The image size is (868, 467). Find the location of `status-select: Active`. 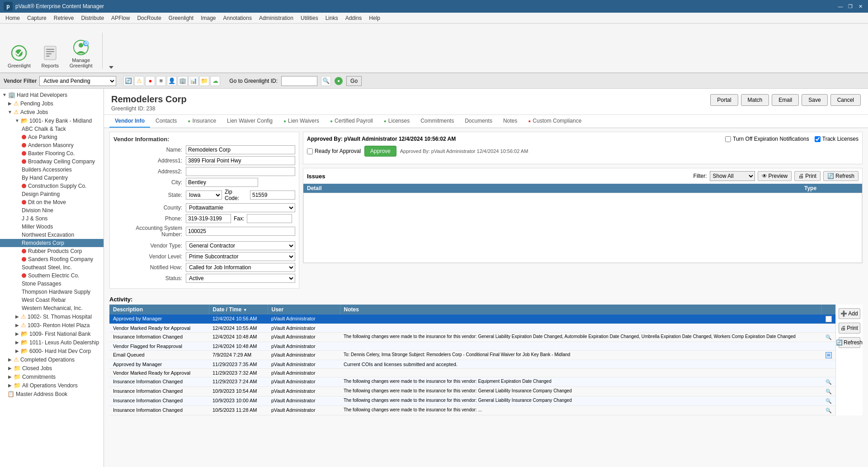

status-select: Active is located at coordinates (241, 278).